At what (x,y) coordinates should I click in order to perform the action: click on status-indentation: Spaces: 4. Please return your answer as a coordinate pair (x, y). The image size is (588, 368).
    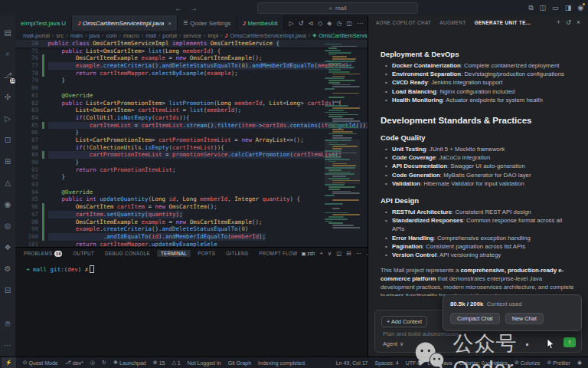
    Looking at the image, I should click on (387, 363).